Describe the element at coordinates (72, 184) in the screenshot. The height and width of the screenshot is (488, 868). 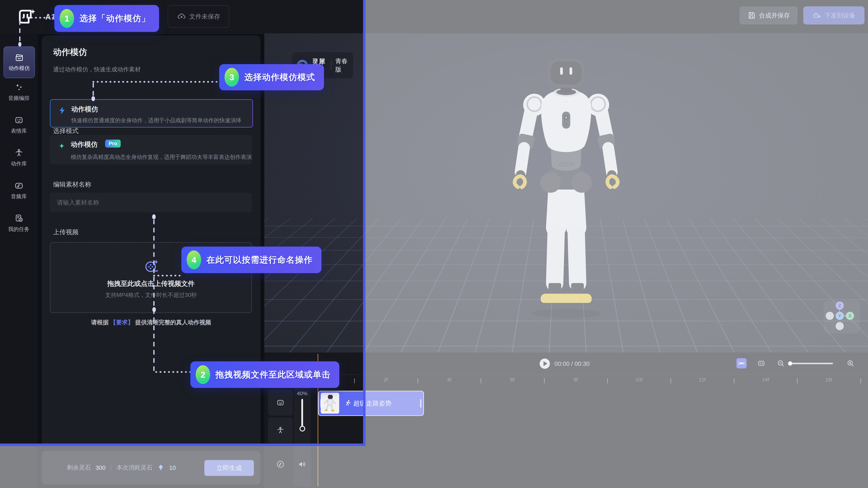
I see `name-section-label: 编辑素材名称` at that location.